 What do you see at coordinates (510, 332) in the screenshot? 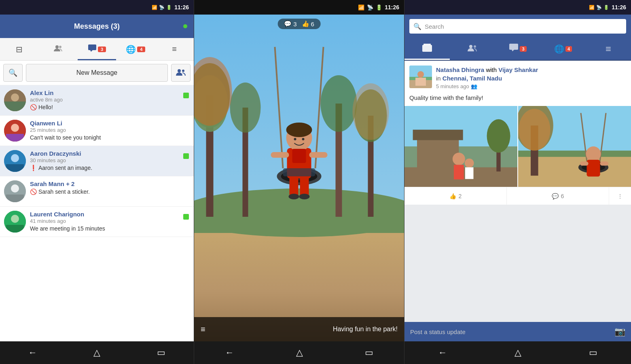
I see `post-status-placeholder: Post a status update` at bounding box center [510, 332].